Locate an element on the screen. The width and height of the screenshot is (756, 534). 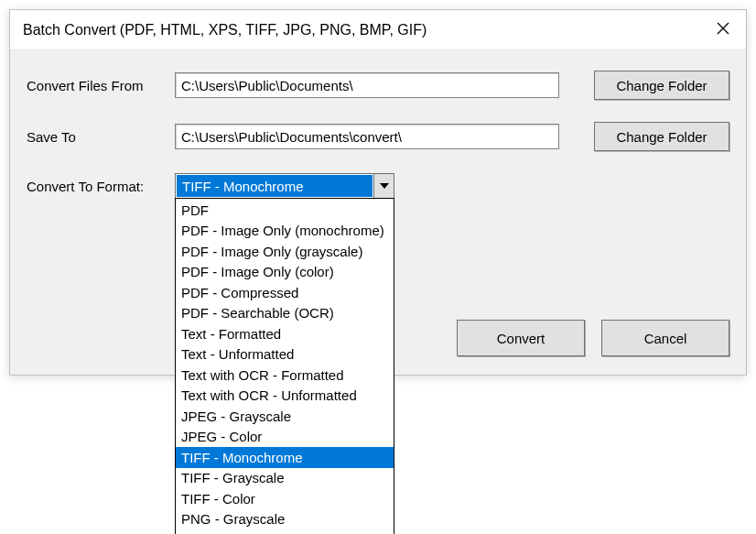
label-convert-from: Convert Files From is located at coordinates (101, 86).